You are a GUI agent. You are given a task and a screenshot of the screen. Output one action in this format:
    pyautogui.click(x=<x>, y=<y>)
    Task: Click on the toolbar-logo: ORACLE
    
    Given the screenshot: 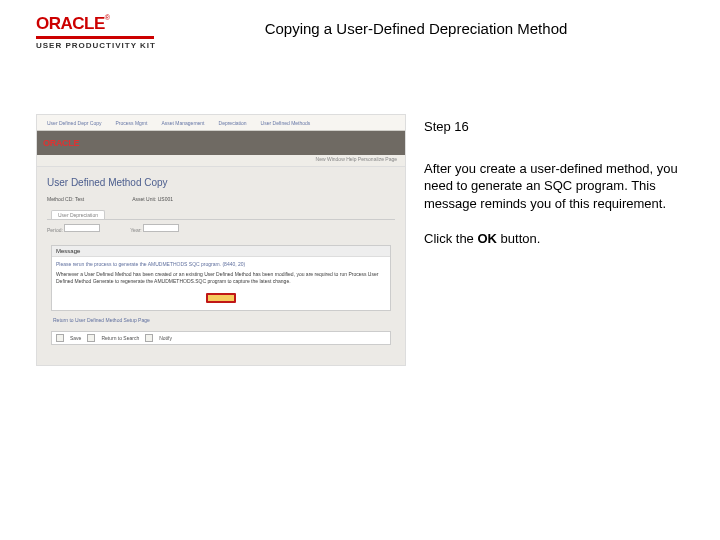 What is the action you would take?
    pyautogui.click(x=61, y=143)
    